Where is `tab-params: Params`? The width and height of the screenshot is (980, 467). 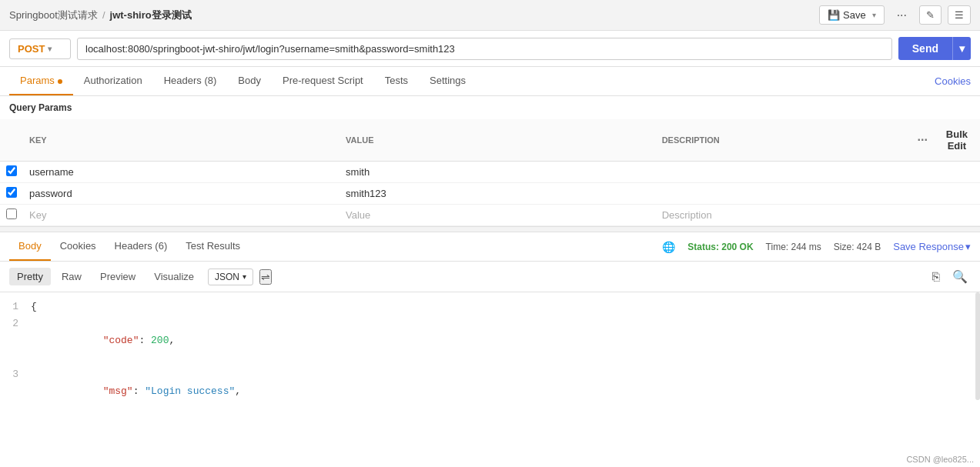 tab-params: Params is located at coordinates (42, 82).